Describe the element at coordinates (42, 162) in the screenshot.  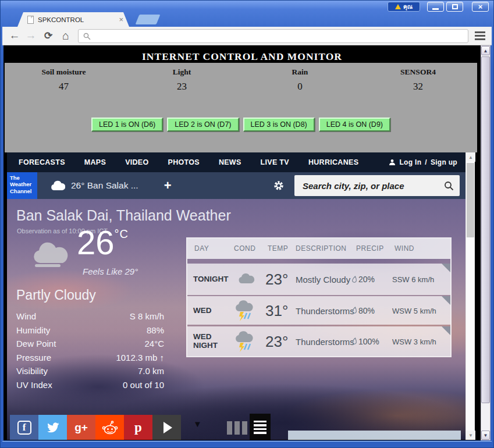
I see `nav-forecasts: FORECASTS` at that location.